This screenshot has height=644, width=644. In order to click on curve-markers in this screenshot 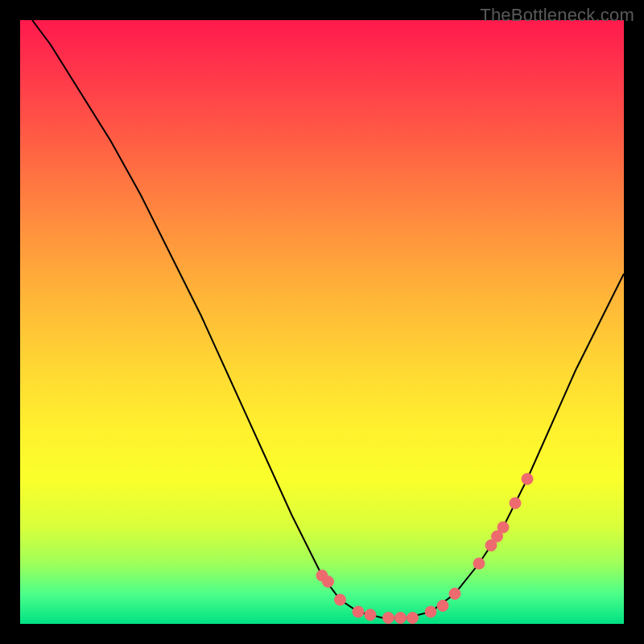, I will do `click(425, 549)`.